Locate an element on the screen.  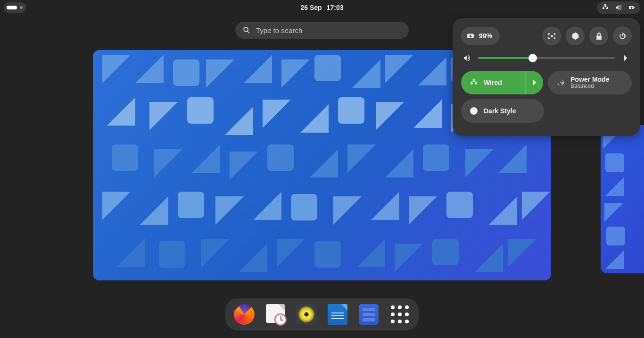
power-mode-label: Power Mode is located at coordinates (590, 79).